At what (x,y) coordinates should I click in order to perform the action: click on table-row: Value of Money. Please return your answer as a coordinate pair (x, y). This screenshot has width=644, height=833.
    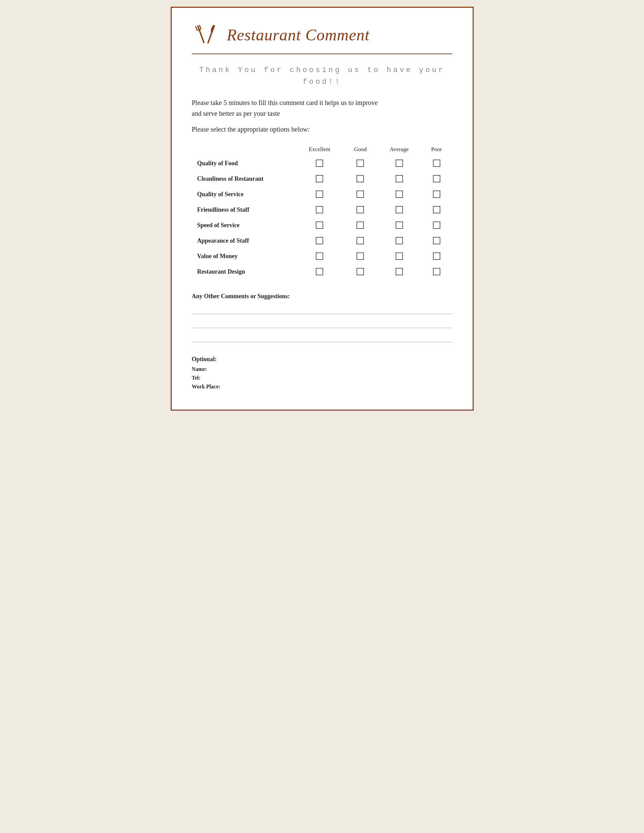
    Looking at the image, I should click on (322, 256).